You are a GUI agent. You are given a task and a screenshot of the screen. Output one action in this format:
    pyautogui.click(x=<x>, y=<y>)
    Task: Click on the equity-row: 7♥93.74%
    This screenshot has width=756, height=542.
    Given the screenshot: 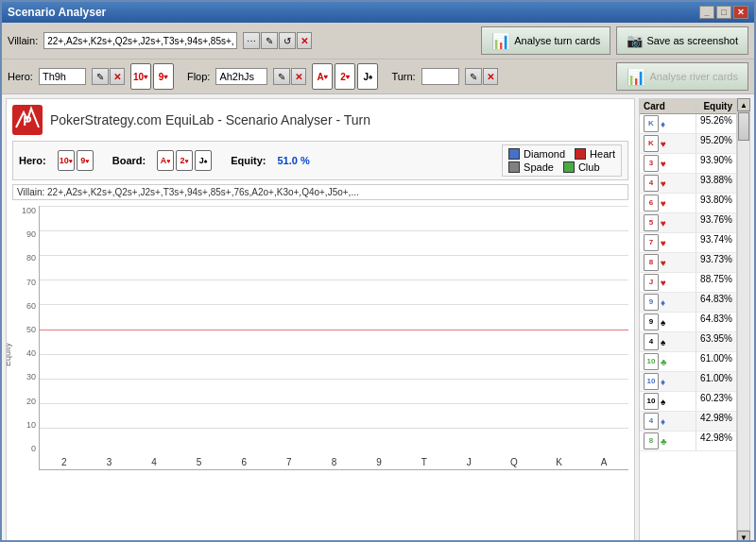 What is the action you would take?
    pyautogui.click(x=688, y=244)
    